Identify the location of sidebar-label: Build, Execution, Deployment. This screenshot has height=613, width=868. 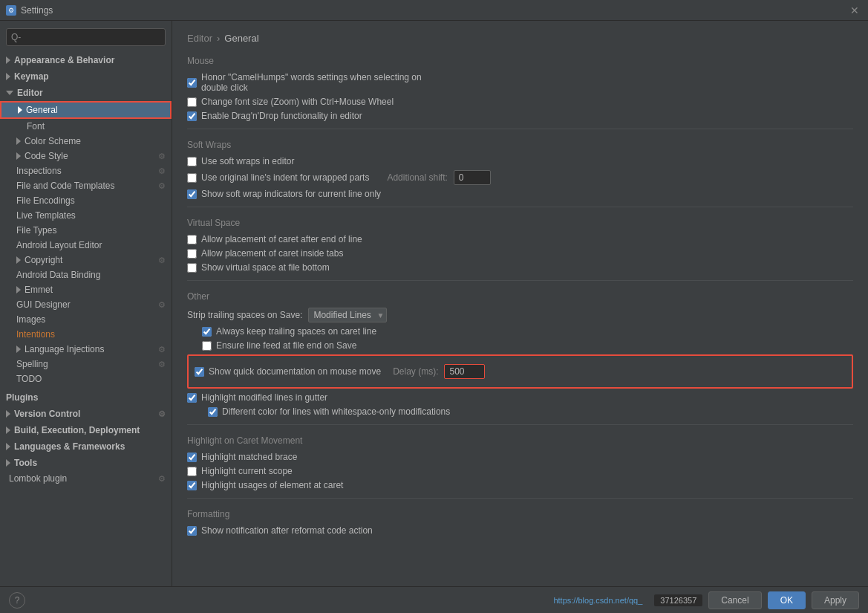
(77, 430).